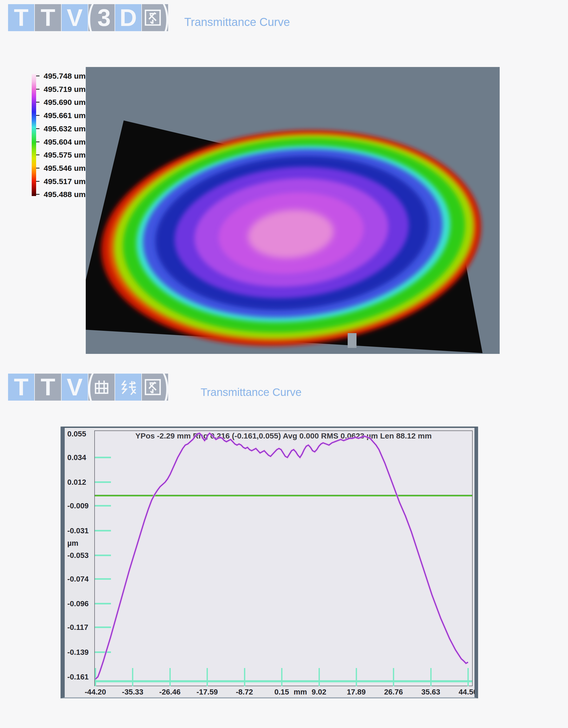 The image size is (568, 728). I want to click on y-tick-label: 0.012, so click(81, 482).